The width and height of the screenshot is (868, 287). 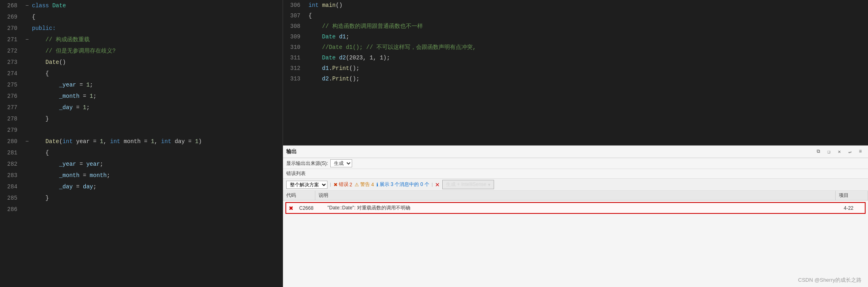 What do you see at coordinates (11, 198) in the screenshot?
I see `line-number: 285` at bounding box center [11, 198].